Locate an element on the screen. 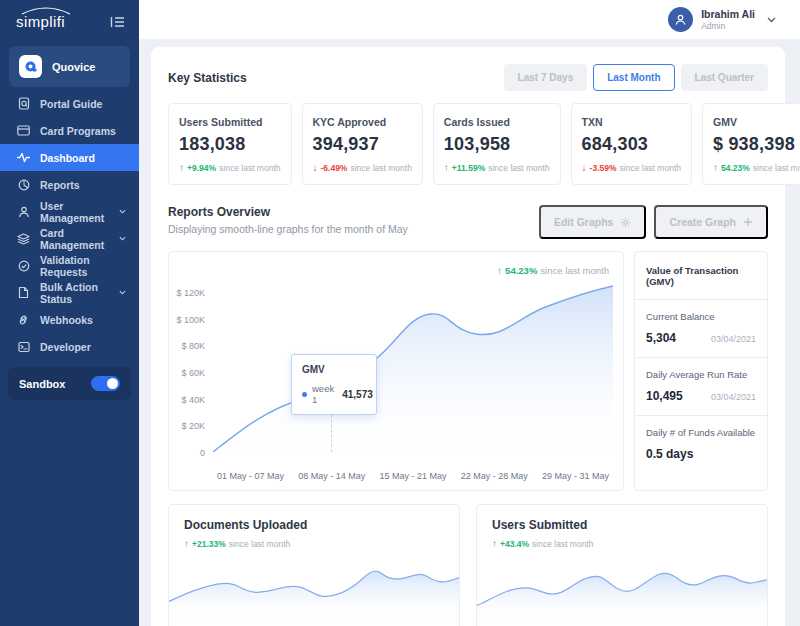  sidebar-item-portal-guide: Portal Guide is located at coordinates (70, 104).